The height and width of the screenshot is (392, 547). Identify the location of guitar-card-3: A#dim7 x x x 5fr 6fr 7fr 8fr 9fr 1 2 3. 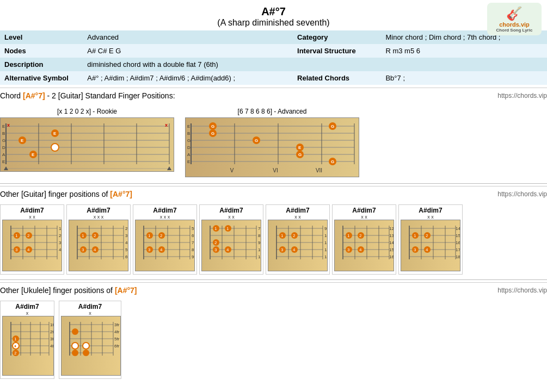
(165, 239).